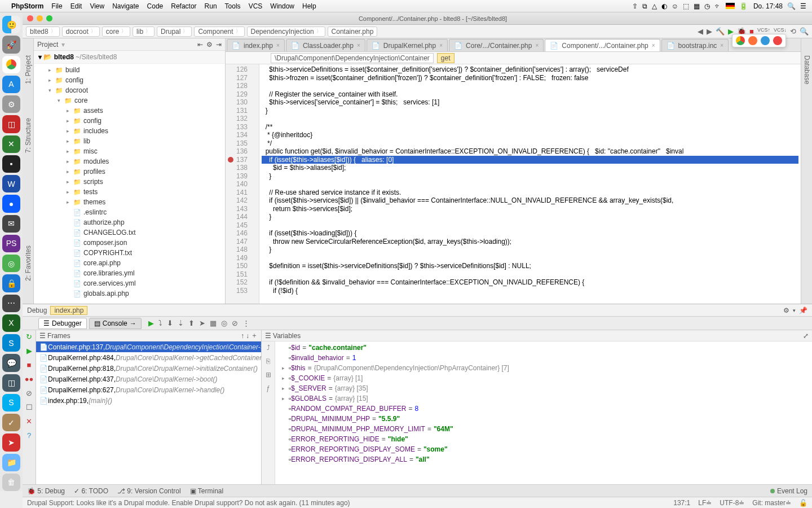  Describe the element at coordinates (28, 263) in the screenshot. I see `tool-favorites: 2: Favorites` at that location.